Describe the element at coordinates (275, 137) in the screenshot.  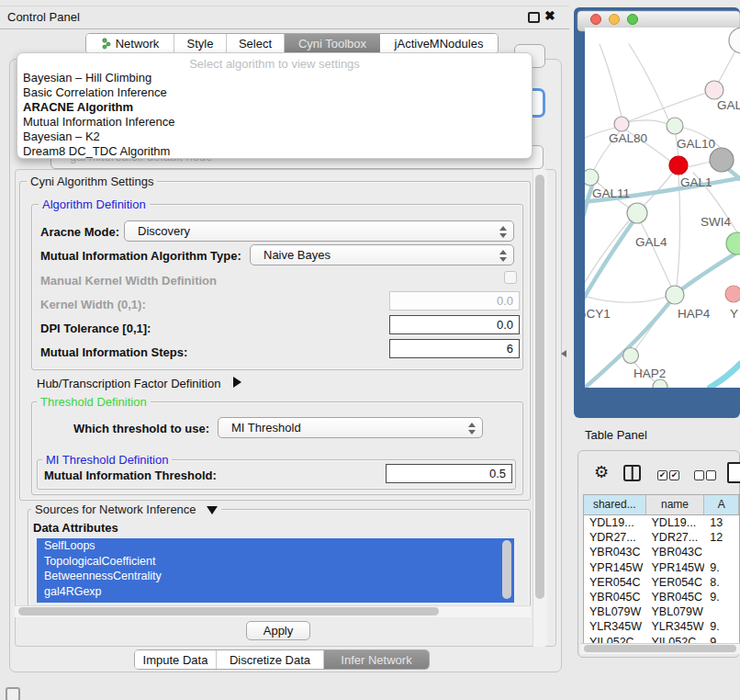
I see `algorithm-option: Bayesian – K2` at that location.